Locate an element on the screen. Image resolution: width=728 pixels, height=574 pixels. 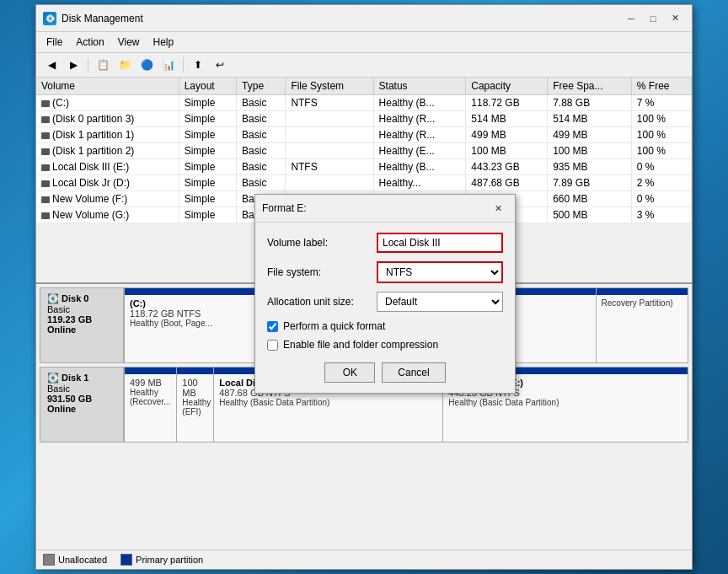
col-percent-free: % Free is located at coordinates (661, 86).